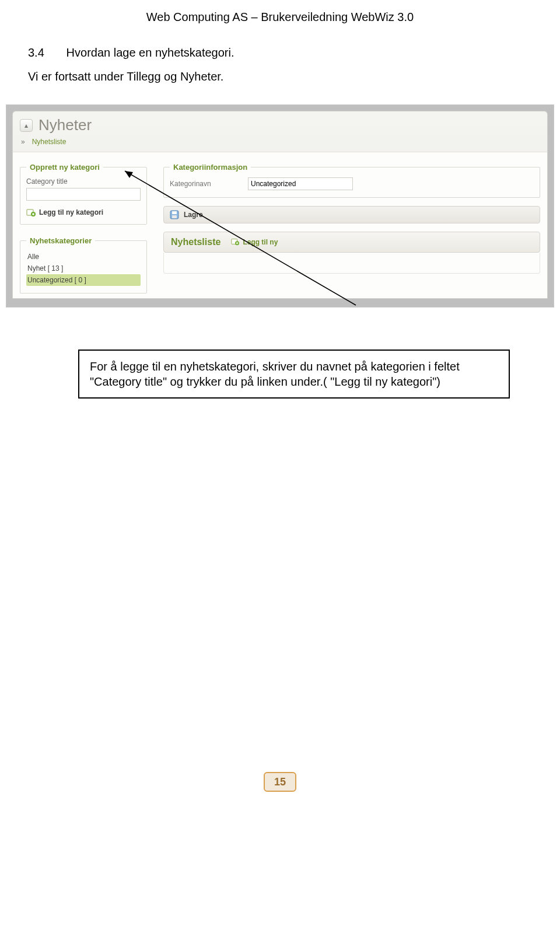  What do you see at coordinates (71, 212) in the screenshot?
I see `add-category-label: Legg til ny kategori` at bounding box center [71, 212].